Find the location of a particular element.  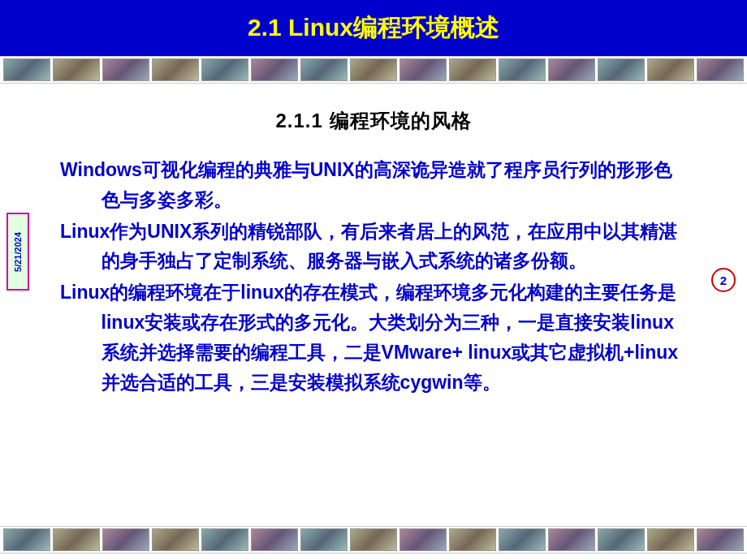

thumbnail-strip-bottom is located at coordinates (374, 540).